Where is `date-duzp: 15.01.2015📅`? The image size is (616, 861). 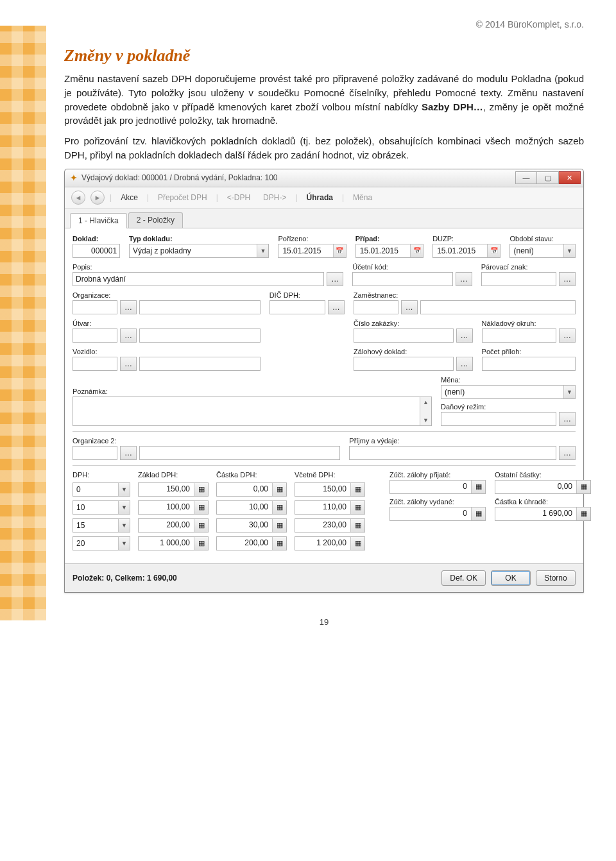 date-duzp: 15.01.2015📅 is located at coordinates (466, 251).